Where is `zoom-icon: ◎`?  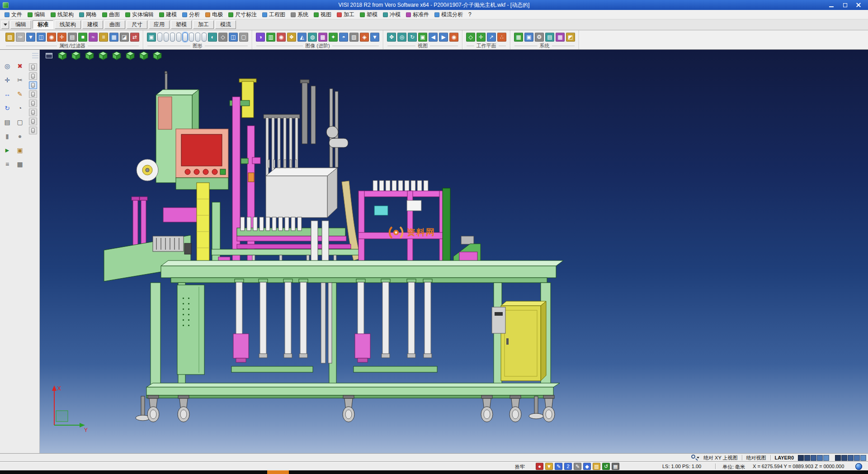 zoom-icon: ◎ is located at coordinates (402, 37).